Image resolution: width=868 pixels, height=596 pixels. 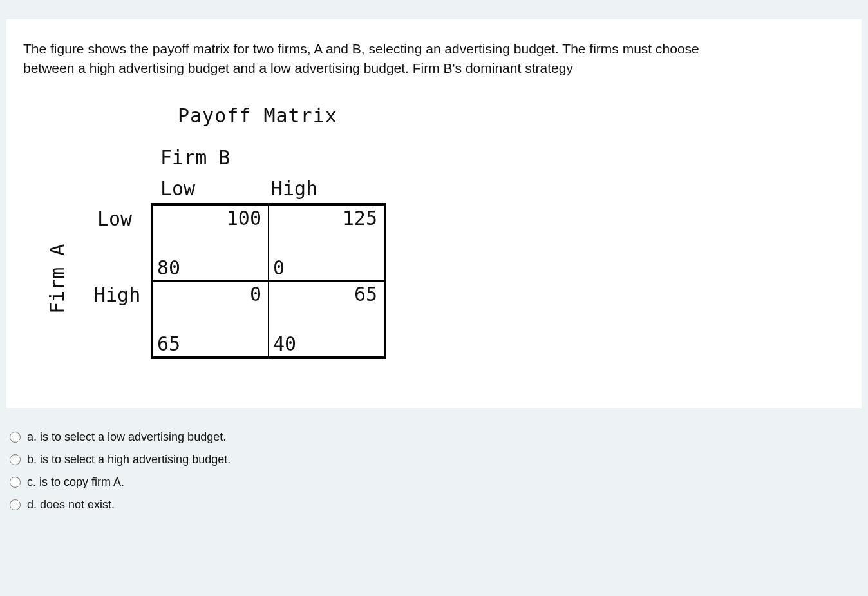 What do you see at coordinates (57, 279) in the screenshot?
I see `row-player-label: Firm A` at bounding box center [57, 279].